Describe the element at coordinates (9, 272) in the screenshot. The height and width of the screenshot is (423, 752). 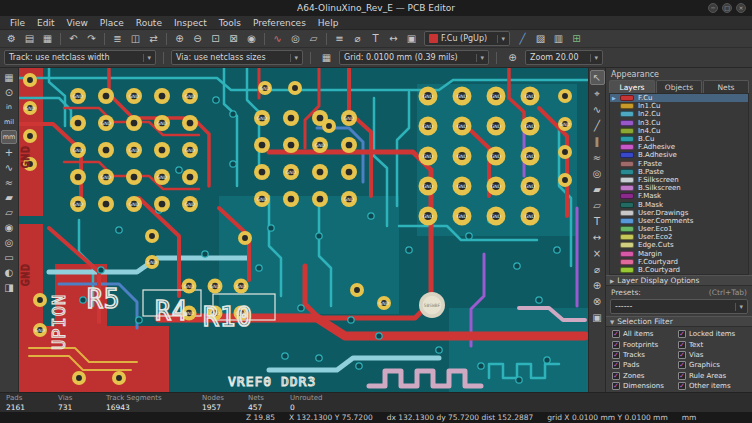
I see `high-contrast-button: ◐` at that location.